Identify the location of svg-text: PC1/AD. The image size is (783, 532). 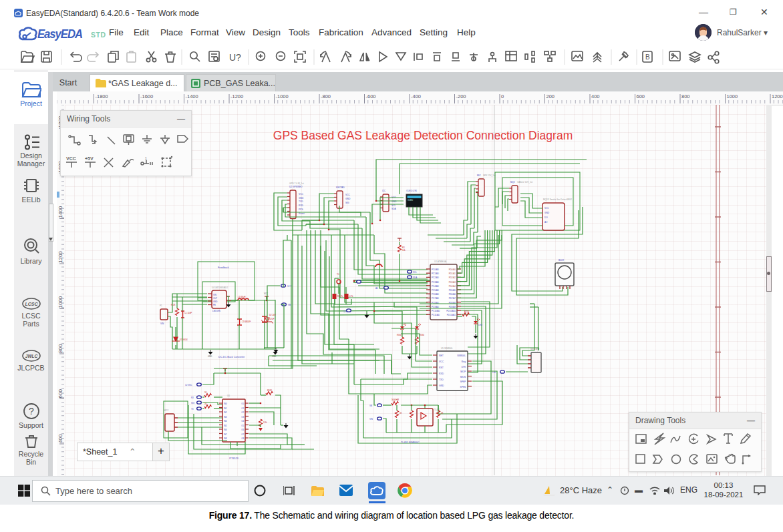
(436, 274).